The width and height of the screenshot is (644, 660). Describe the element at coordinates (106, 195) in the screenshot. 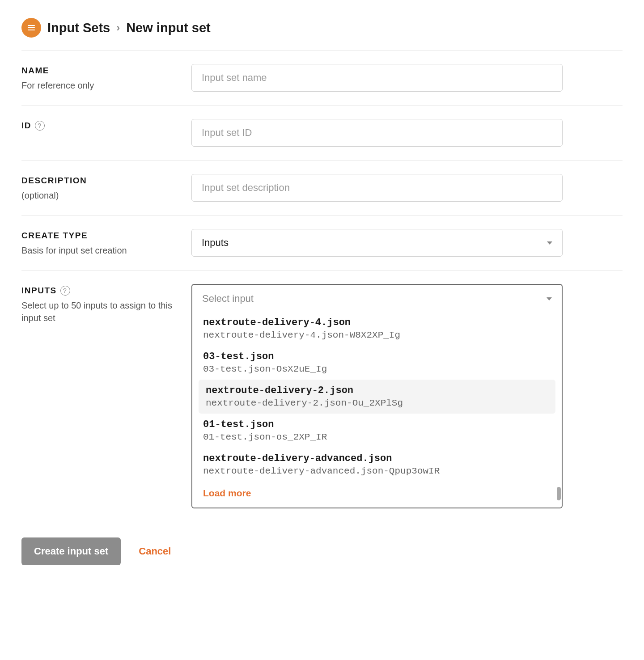

I see `description-sublabel: (optional)` at that location.